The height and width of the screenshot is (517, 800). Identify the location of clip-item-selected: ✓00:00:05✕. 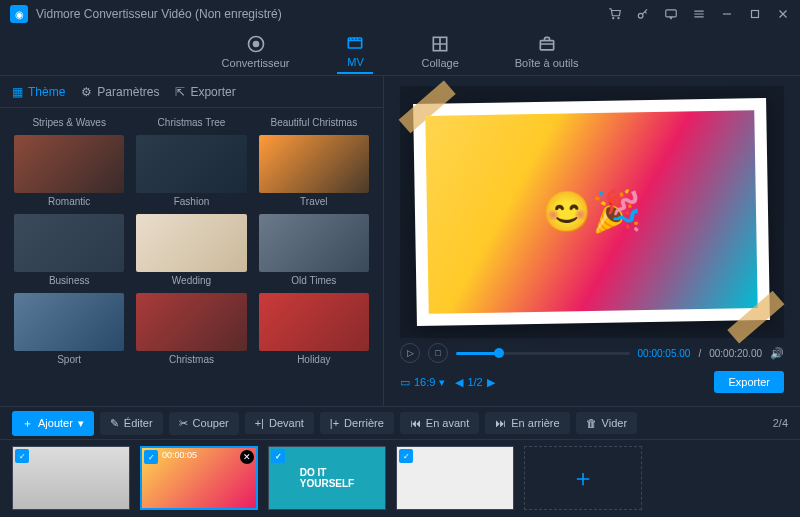
(199, 478).